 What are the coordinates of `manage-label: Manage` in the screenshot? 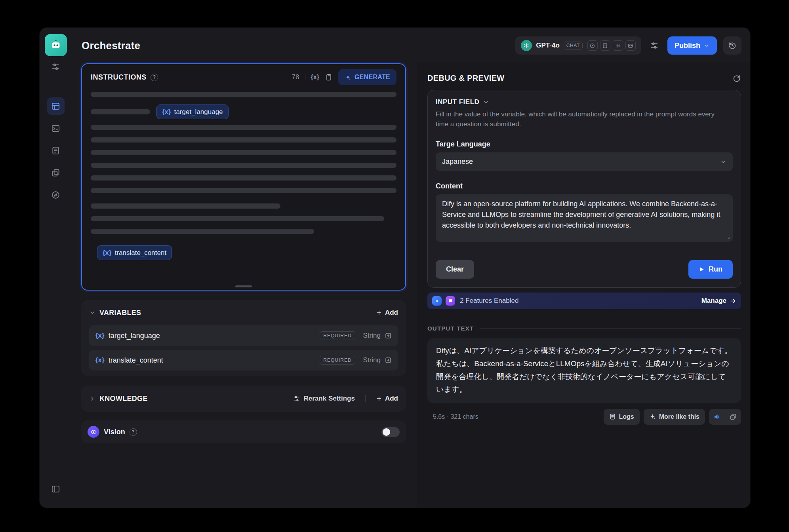 It's located at (714, 301).